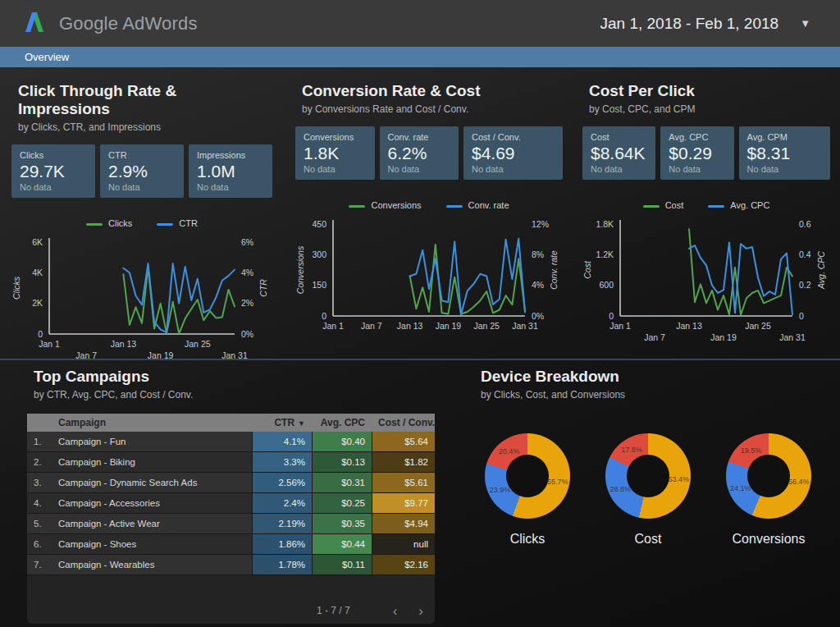  I want to click on slice-label: 28.8%, so click(621, 489).